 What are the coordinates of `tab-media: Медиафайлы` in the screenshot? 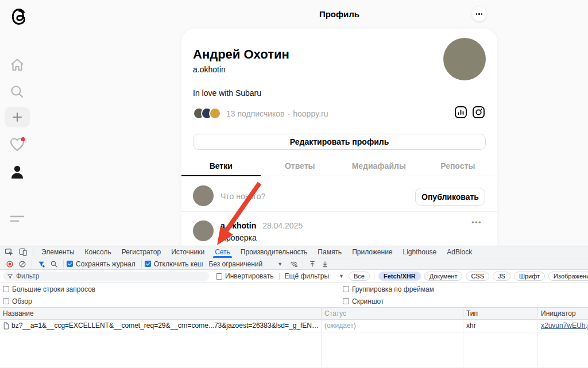 It's located at (379, 168).